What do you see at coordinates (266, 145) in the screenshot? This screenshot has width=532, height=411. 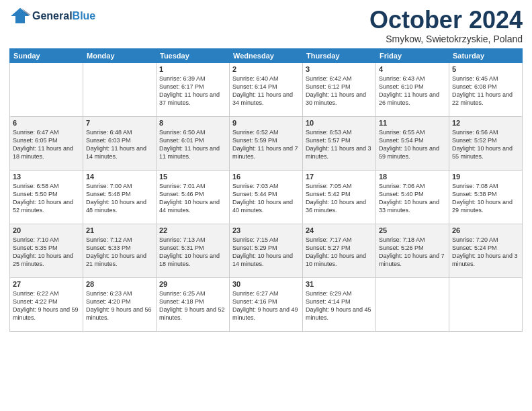 I see `day-info: Sunrise: 6:52 AM Sunset: 5:59 PM Dayligh…` at bounding box center [266, 145].